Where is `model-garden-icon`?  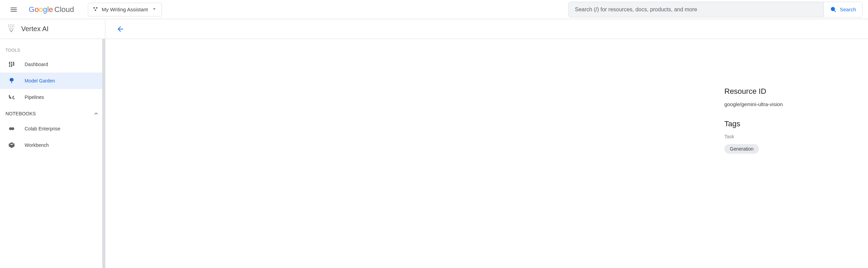
model-garden-icon is located at coordinates (12, 81).